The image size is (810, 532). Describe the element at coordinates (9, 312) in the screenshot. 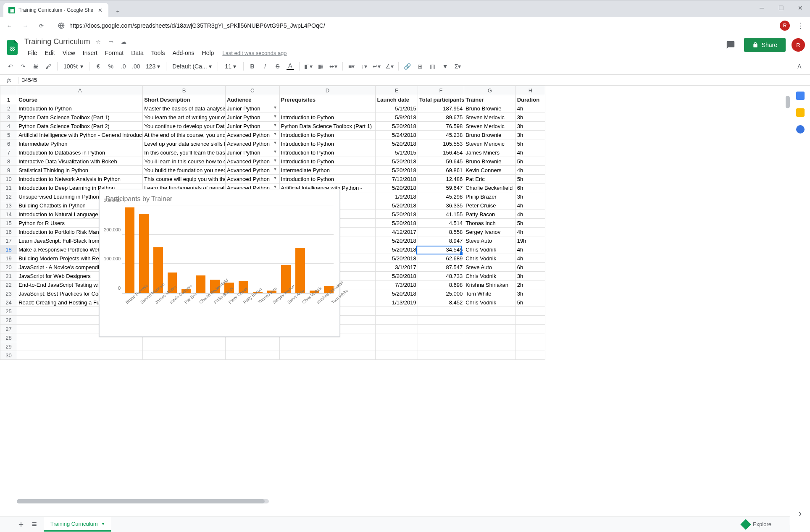

I see `row-header: 25` at that location.